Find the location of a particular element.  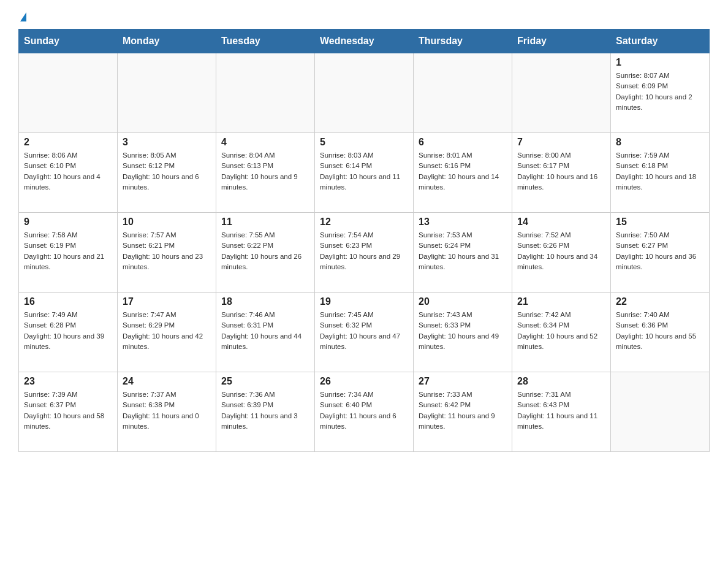

weekday-header-thursday: Thursday is located at coordinates (463, 42).